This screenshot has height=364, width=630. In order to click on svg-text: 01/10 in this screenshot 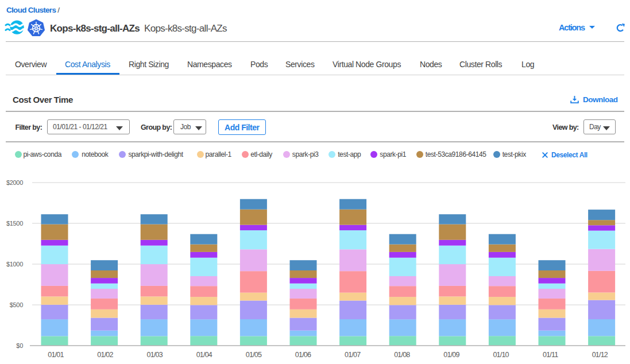, I will do `click(501, 355)`.